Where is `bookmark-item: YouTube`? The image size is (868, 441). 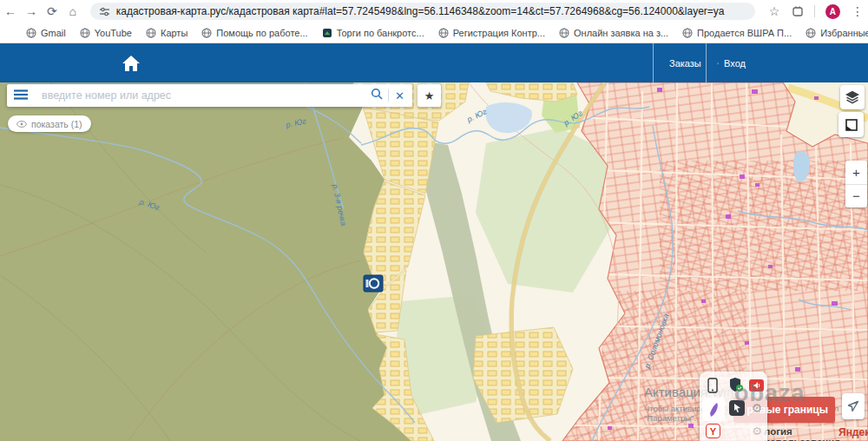
bookmark-item: YouTube is located at coordinates (106, 33).